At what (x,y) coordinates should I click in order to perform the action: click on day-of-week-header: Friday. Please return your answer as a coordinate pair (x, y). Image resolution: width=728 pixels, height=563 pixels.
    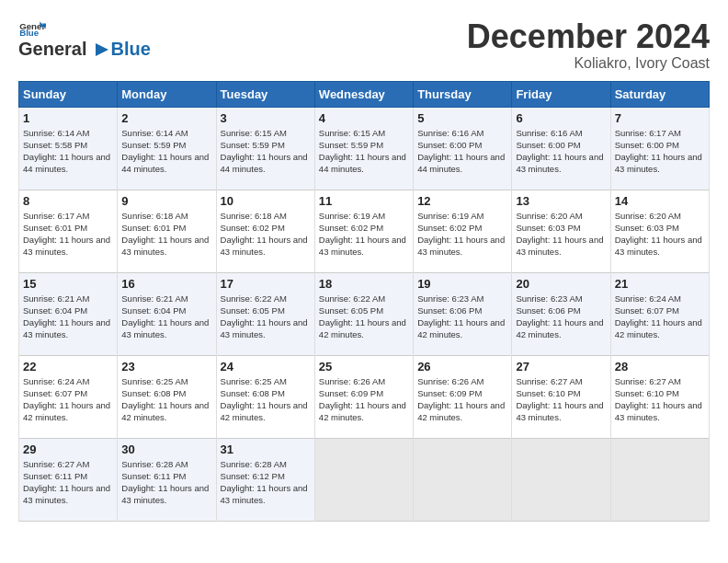
    Looking at the image, I should click on (561, 94).